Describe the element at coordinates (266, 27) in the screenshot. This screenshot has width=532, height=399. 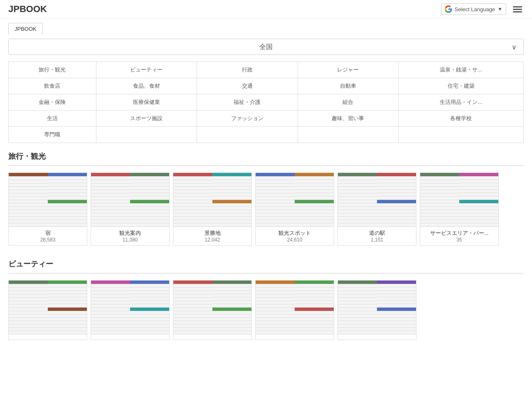
I see `nav-tabs: JPBOOK` at that location.